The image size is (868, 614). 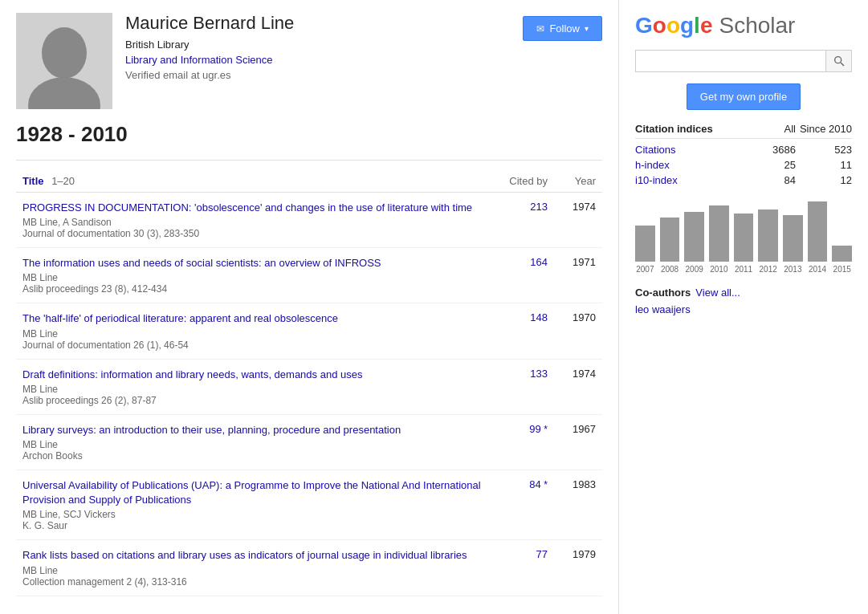 I want to click on table-row: PROGRESS IN DOCUMENTATION: 'obsolescence…, so click(x=309, y=220).